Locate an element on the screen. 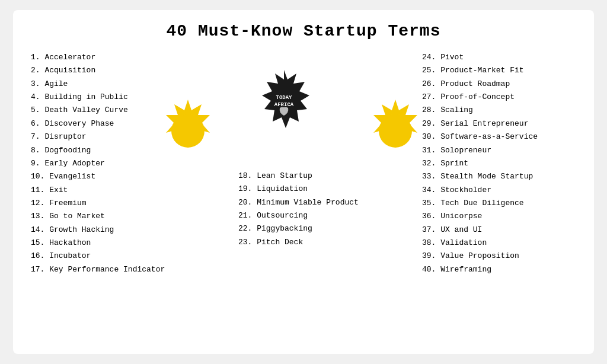 The image size is (607, 364). list-item: 7. Disruptor is located at coordinates (99, 137).